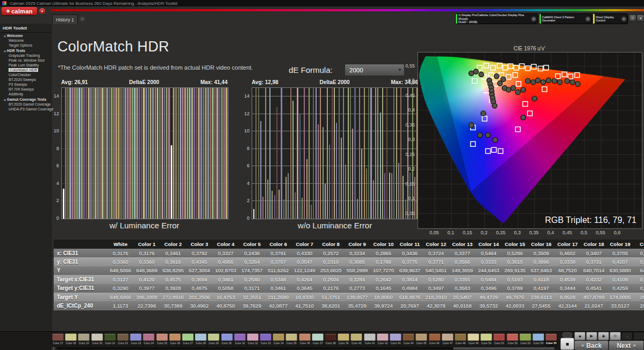  Describe the element at coordinates (460, 339) in the screenshot. I see `patch-swatch-color-48: Color 48` at that location.